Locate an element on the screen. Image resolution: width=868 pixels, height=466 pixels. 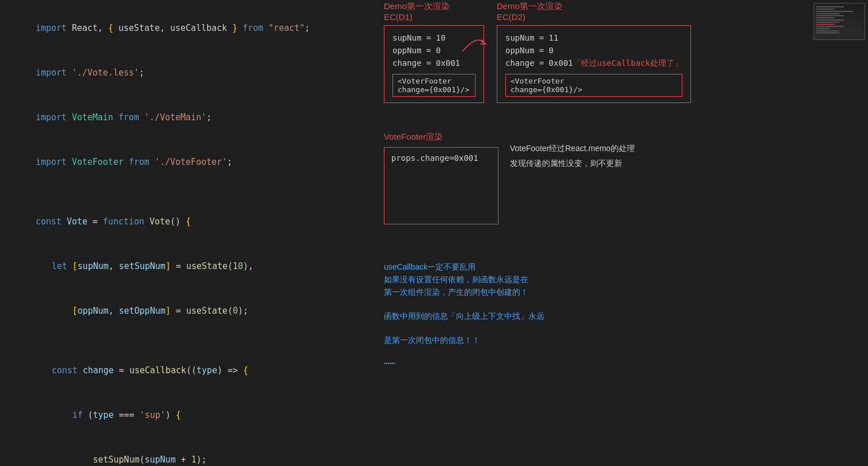
code-line-11: if (type === 'sup') { is located at coordinates (189, 415).